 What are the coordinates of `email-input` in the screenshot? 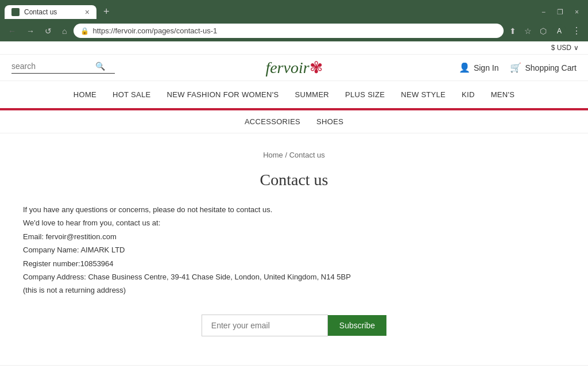 It's located at (265, 325).